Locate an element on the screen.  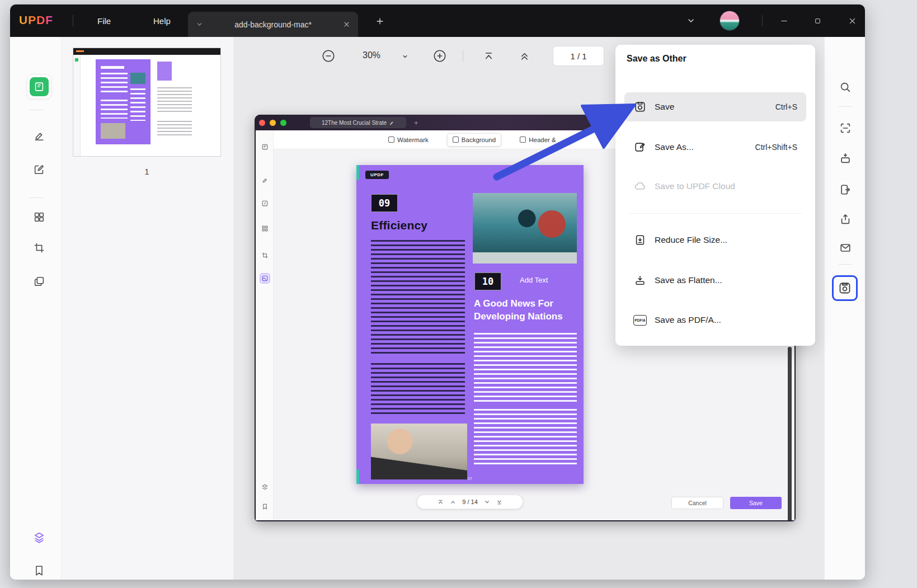
first-page-button is located at coordinates (489, 56).